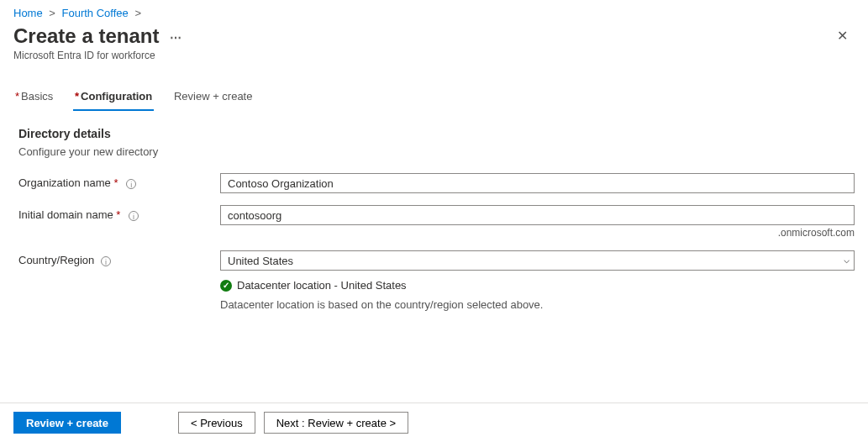 The image size is (868, 442). What do you see at coordinates (66, 215) in the screenshot?
I see `label-domain-name-text: Initial domain name` at bounding box center [66, 215].